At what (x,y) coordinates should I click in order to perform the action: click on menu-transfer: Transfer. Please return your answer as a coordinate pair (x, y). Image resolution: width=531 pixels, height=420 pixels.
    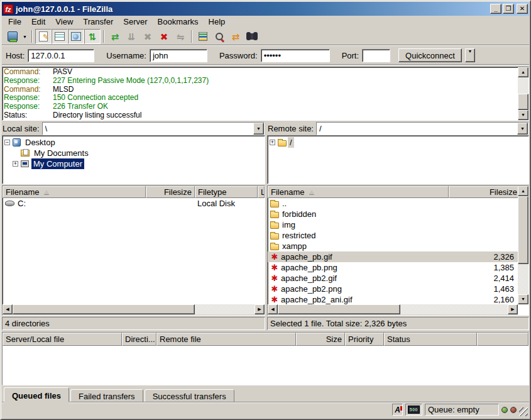
    Looking at the image, I should click on (98, 21).